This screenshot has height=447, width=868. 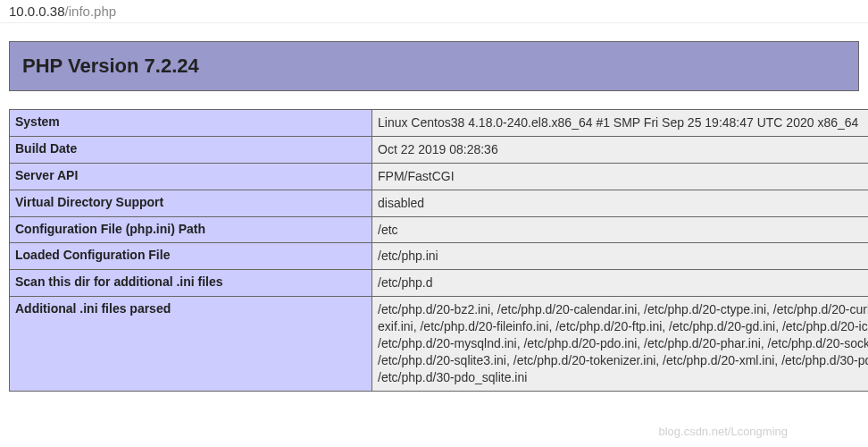 I want to click on config-value: /etc, so click(x=621, y=230).